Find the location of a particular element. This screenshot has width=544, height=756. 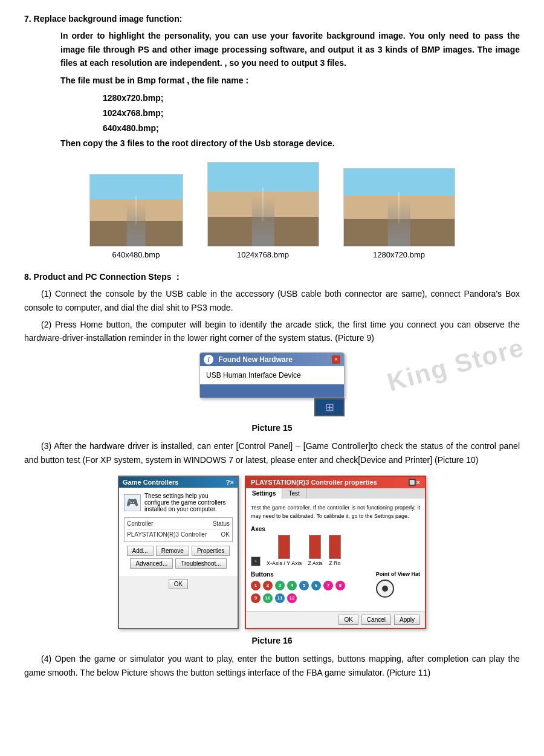

gc-col-controller: Controller is located at coordinates (140, 523).